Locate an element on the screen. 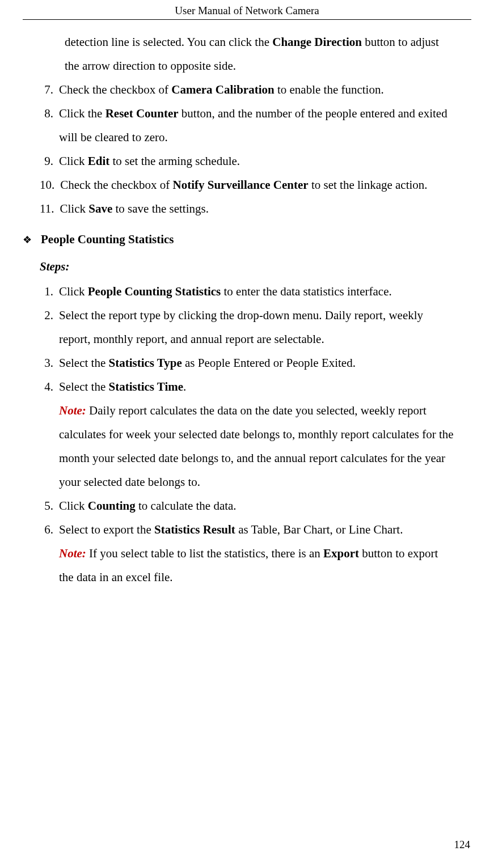 This screenshot has height=868, width=494. header-divider is located at coordinates (247, 19).